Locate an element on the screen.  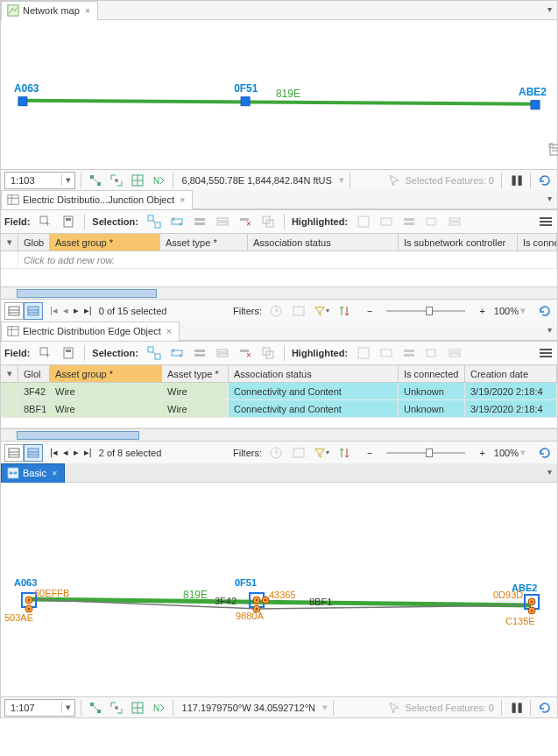
col-globalid: Glol is located at coordinates (34, 373).